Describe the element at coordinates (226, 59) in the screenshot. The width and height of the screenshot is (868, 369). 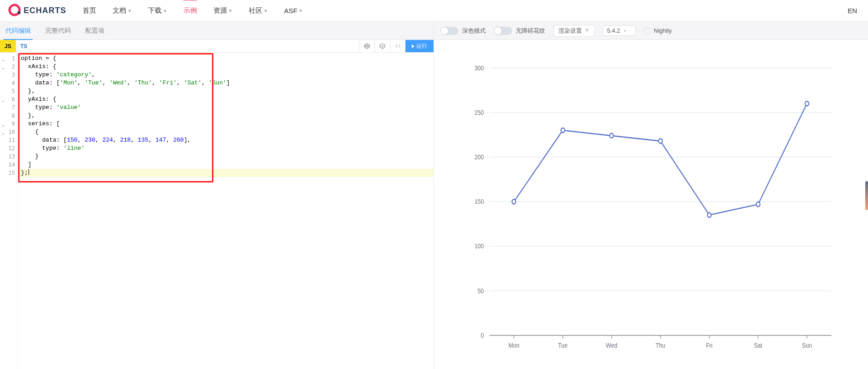
I see `code-line: option = {` at that location.